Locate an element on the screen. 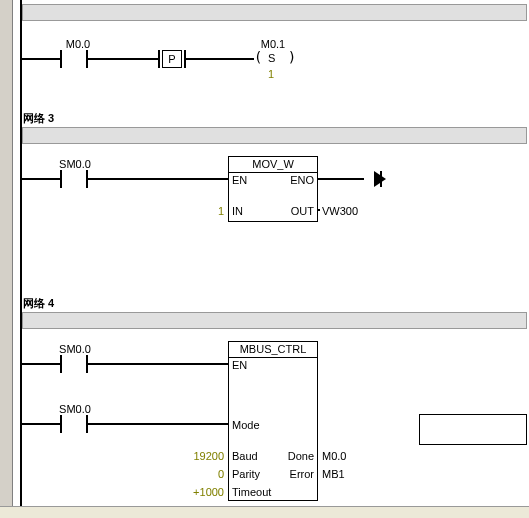 The width and height of the screenshot is (529, 518). done-value: M0.0 is located at coordinates (334, 456).